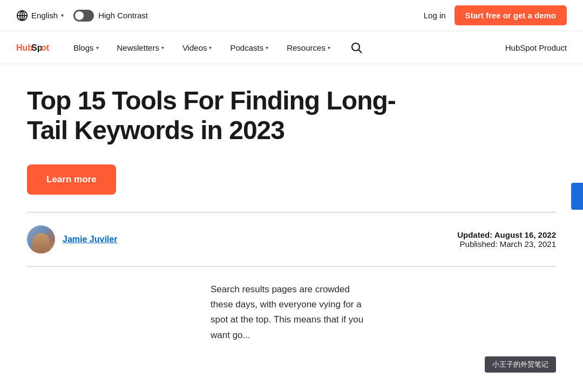  What do you see at coordinates (123, 15) in the screenshot?
I see `high-contrast-label: High Contrast` at bounding box center [123, 15].